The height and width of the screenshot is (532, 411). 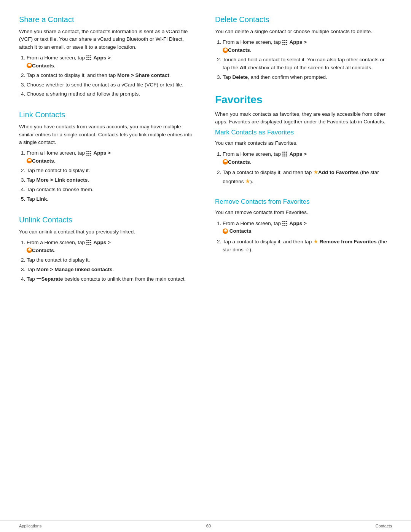 What do you see at coordinates (307, 245) in the screenshot?
I see `remove-fav-step-2: Tap a contact to display it, and then ta…` at bounding box center [307, 245].